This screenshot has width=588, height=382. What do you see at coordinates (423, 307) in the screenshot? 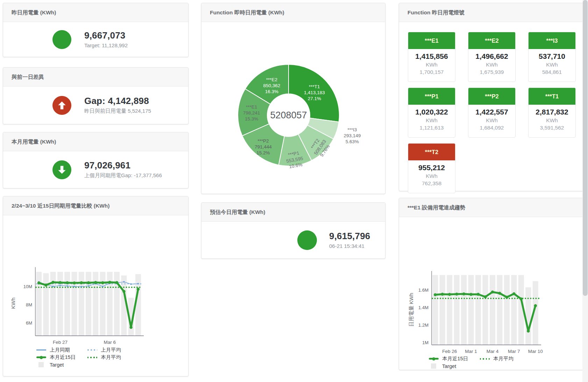
I see `y-tick-label: 1.4M` at bounding box center [423, 307].